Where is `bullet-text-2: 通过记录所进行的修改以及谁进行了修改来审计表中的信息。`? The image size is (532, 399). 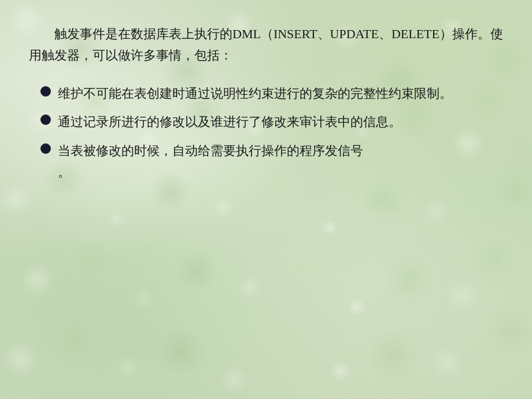 bullet-text-2: 通过记录所进行的修改以及谁进行了修改来审计表中的信息。 is located at coordinates (280, 121).